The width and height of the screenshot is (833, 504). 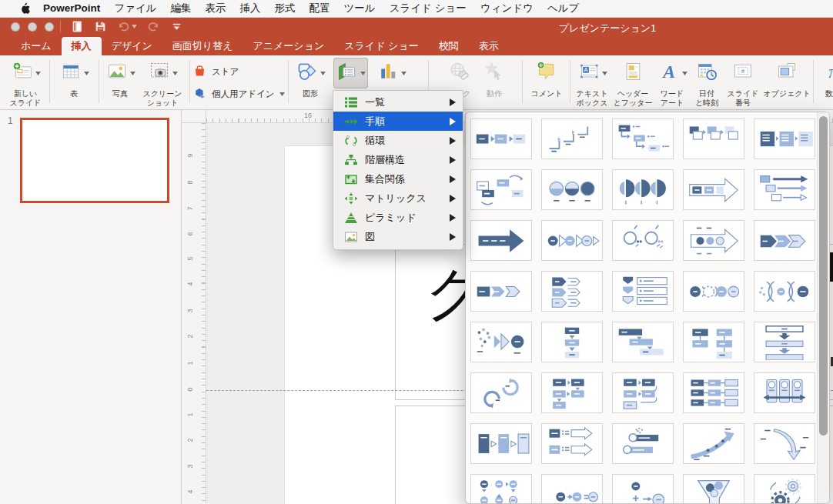 What do you see at coordinates (572, 342) in the screenshot?
I see `smartart-layout-vertical-process` at bounding box center [572, 342].